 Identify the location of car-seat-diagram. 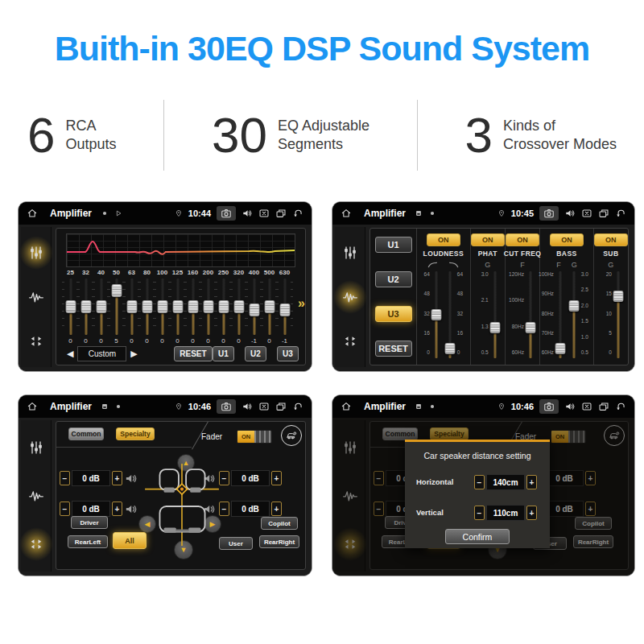
(182, 505).